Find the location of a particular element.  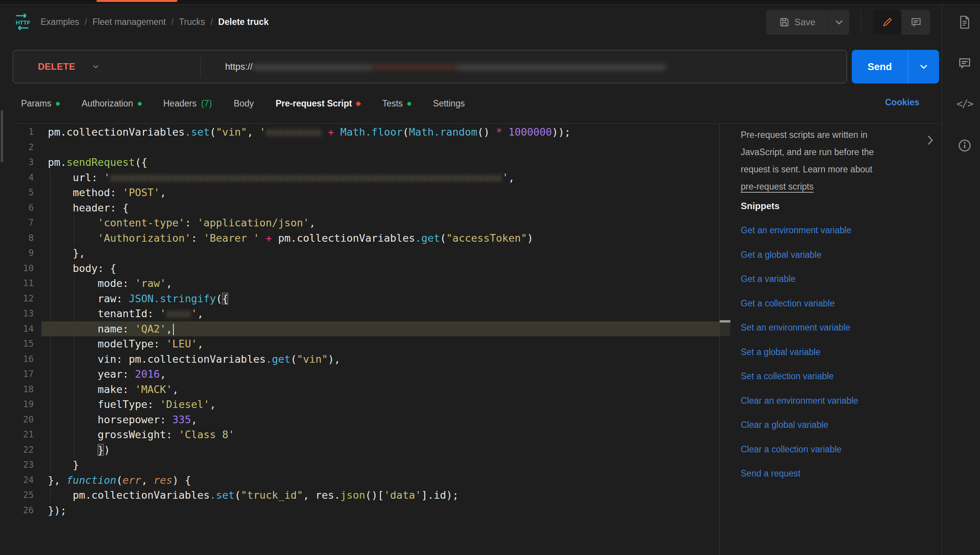

redacted-string: xxxxxxxxx is located at coordinates (294, 132).